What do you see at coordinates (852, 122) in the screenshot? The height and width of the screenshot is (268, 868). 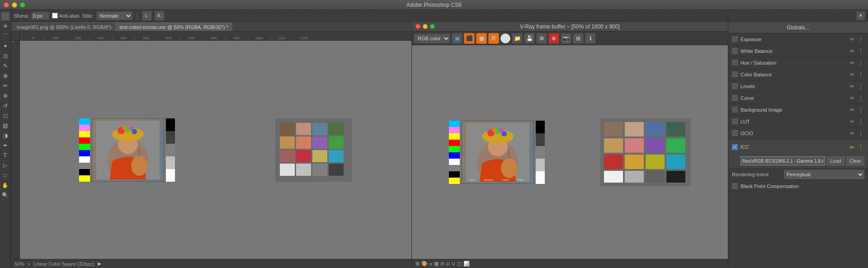 I see `expand-lut: ≫` at bounding box center [852, 122].